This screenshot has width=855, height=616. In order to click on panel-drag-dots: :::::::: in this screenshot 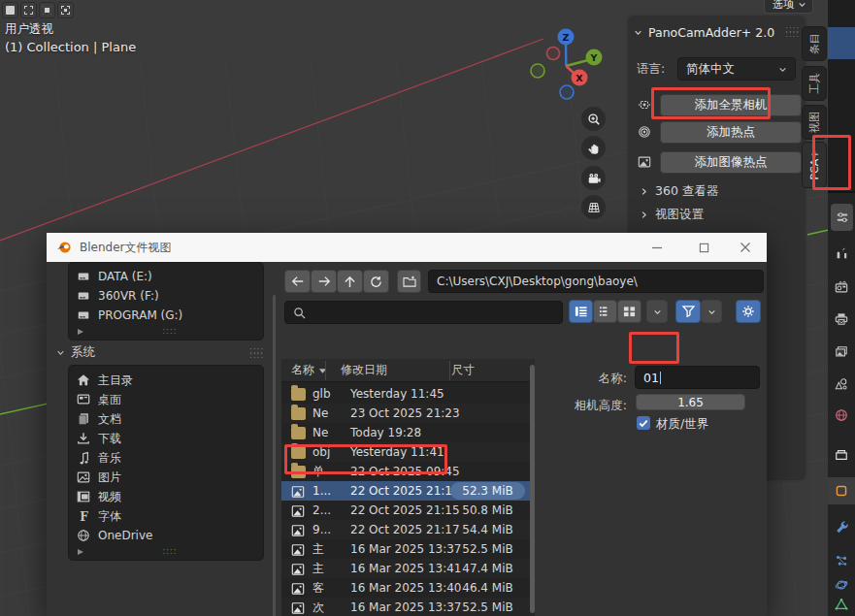, I will do `click(792, 32)`.